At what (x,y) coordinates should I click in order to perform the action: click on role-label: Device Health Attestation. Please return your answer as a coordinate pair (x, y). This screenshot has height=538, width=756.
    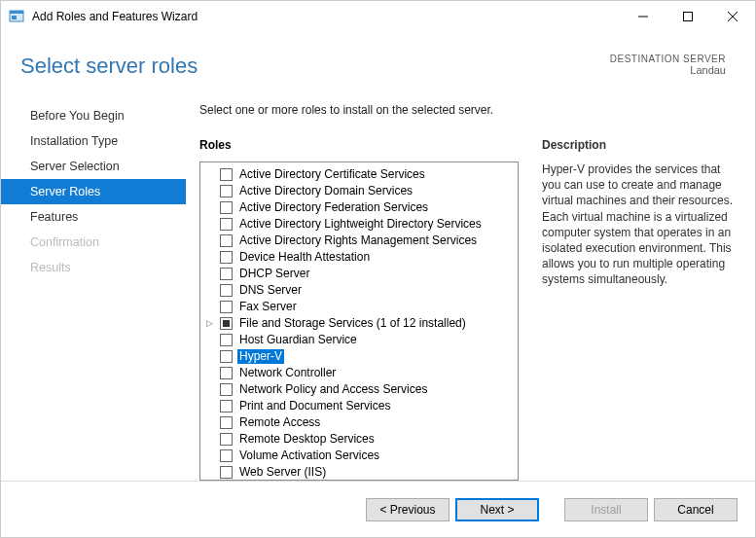
    Looking at the image, I should click on (305, 257).